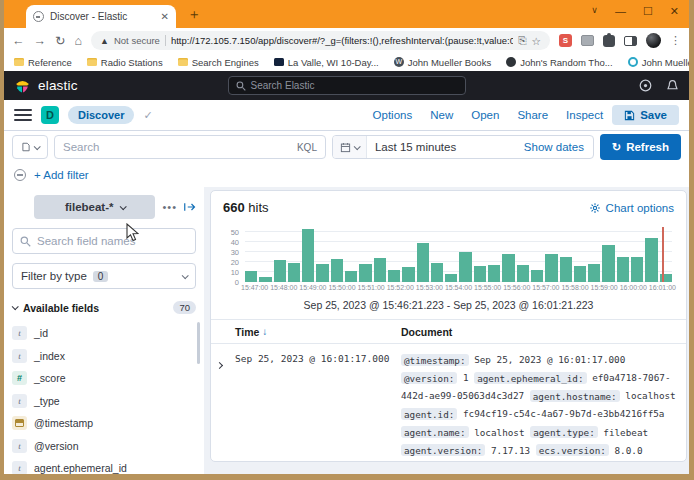  Describe the element at coordinates (442, 115) in the screenshot. I see `menu-action-new: New` at that location.